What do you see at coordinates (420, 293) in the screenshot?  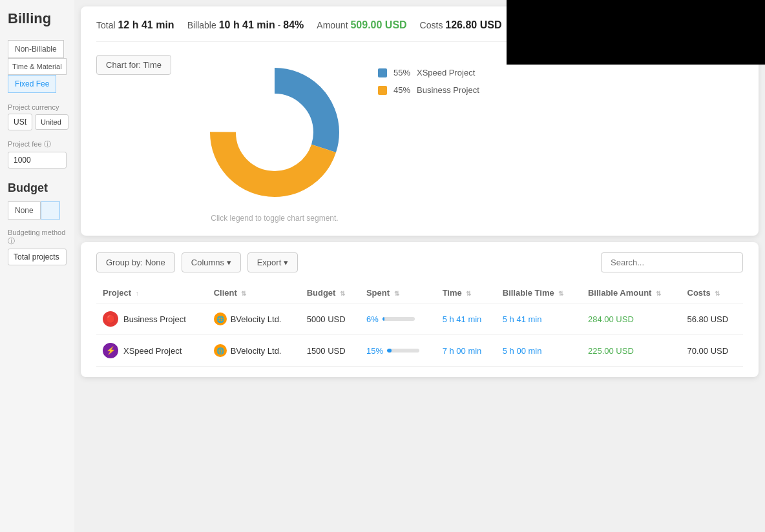 I see `table-header-row: Project ↑ Client ⇅ Budget ⇅ Spent ⇅` at bounding box center [420, 293].